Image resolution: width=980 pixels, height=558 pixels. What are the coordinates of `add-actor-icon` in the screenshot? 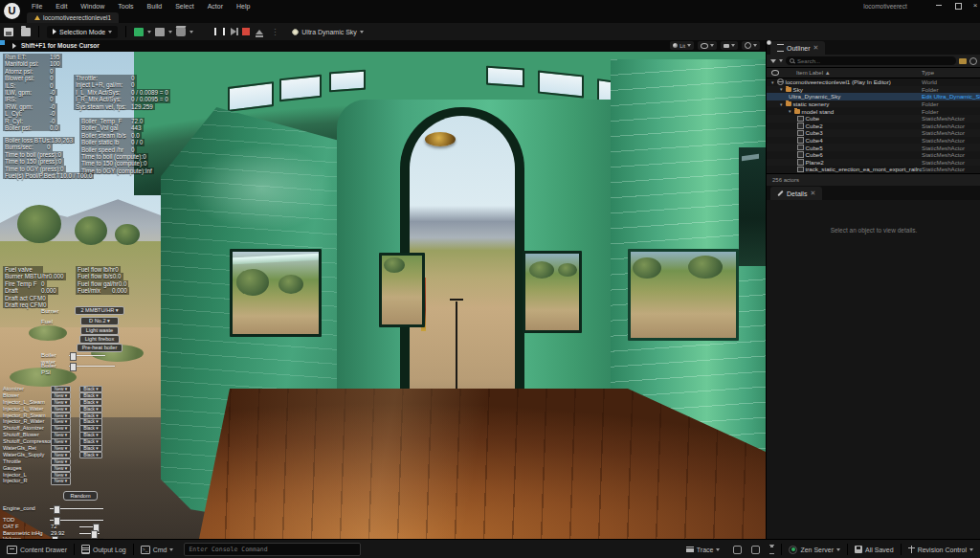 It's located at (139, 33).